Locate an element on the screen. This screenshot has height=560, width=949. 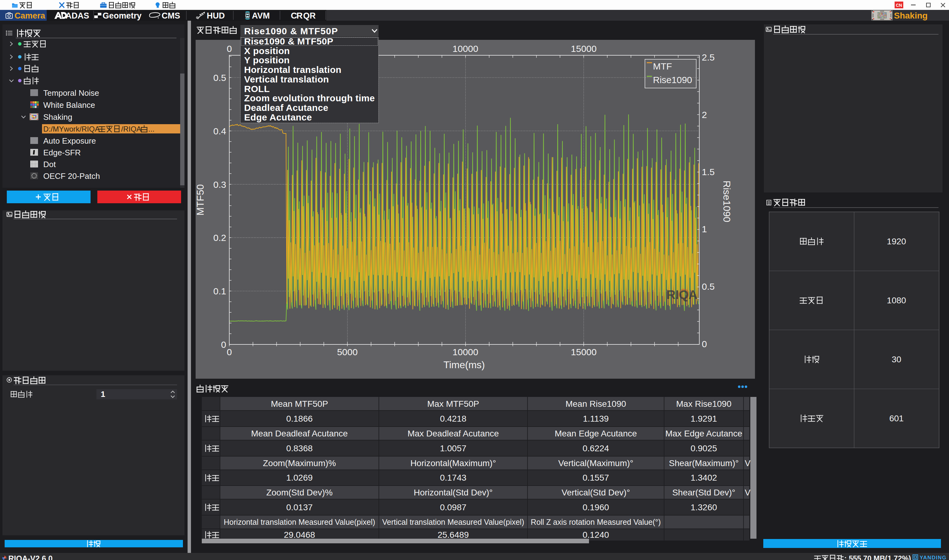
svg-text: 0.4218 is located at coordinates (453, 419).